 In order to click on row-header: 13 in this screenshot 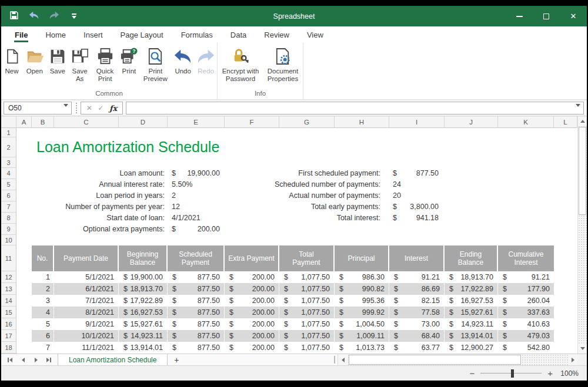, I will do `click(9, 289)`.